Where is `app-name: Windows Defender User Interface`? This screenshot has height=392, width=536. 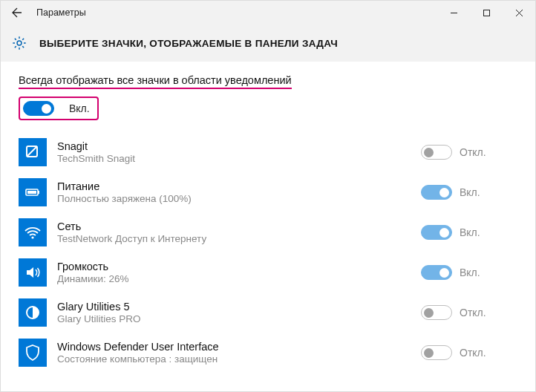 app-name: Windows Defender User Interface is located at coordinates (239, 347).